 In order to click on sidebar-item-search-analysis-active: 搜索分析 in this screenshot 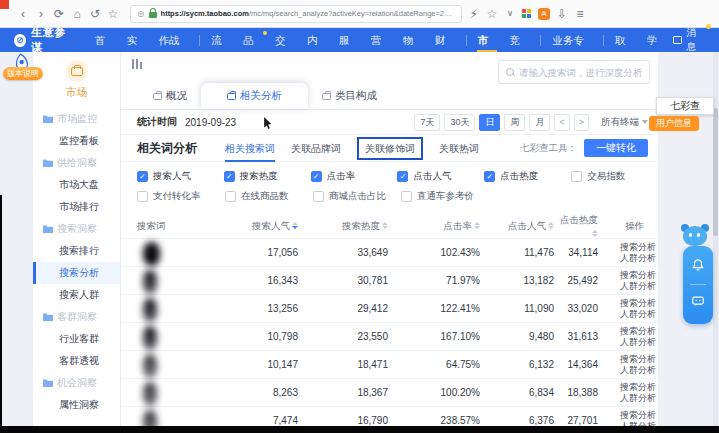, I will do `click(76, 273)`.